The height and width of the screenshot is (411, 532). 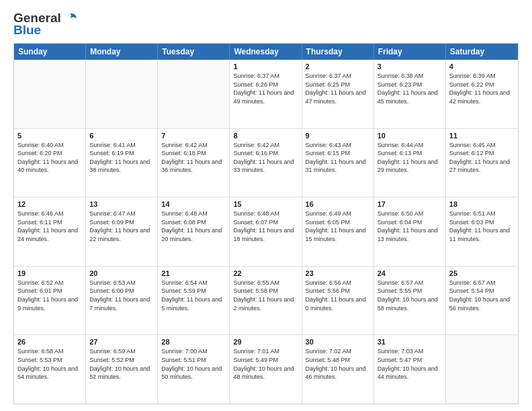 What do you see at coordinates (339, 94) in the screenshot?
I see `day-cell-2: 2Sunrise: 6:37 AM Sunset: 6:25 PM Daylig…` at bounding box center [339, 94].